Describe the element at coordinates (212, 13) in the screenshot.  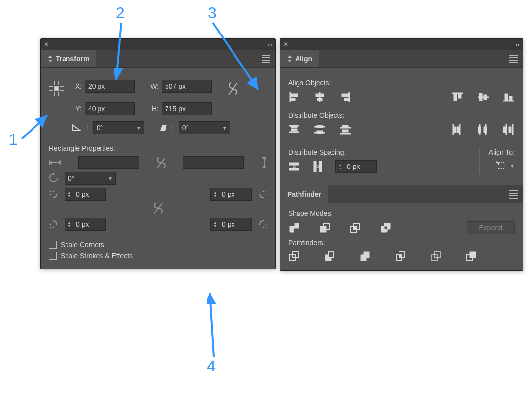
I see `annotation-3: 3` at that location.